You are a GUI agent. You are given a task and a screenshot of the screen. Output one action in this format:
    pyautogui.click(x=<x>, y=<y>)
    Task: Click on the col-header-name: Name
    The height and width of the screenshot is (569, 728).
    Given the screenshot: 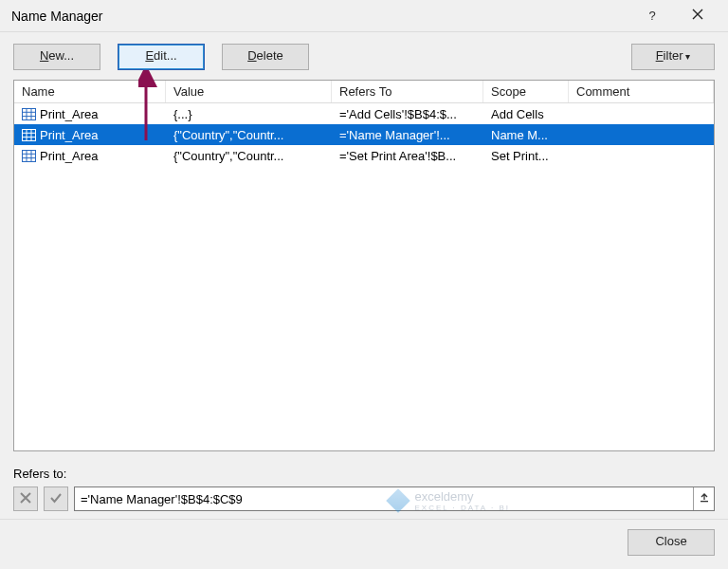 What is the action you would take?
    pyautogui.click(x=90, y=91)
    